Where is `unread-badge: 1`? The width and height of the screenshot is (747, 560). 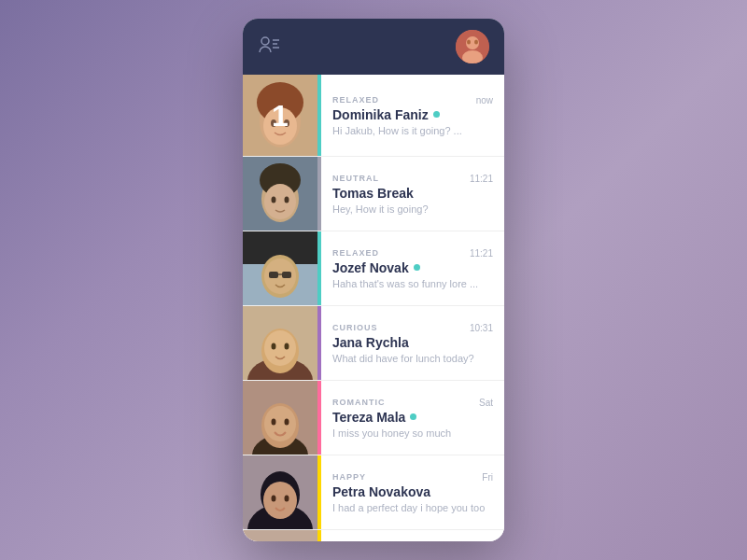 unread-badge: 1 is located at coordinates (280, 116).